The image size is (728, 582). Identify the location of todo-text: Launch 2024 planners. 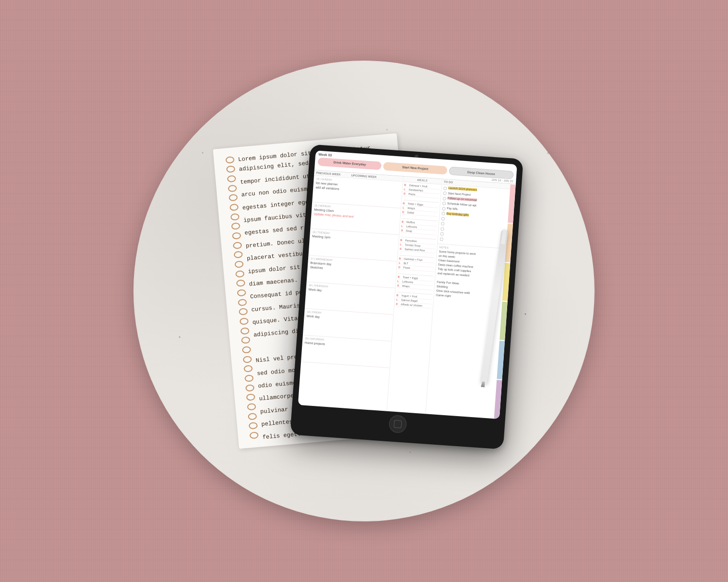
(463, 189).